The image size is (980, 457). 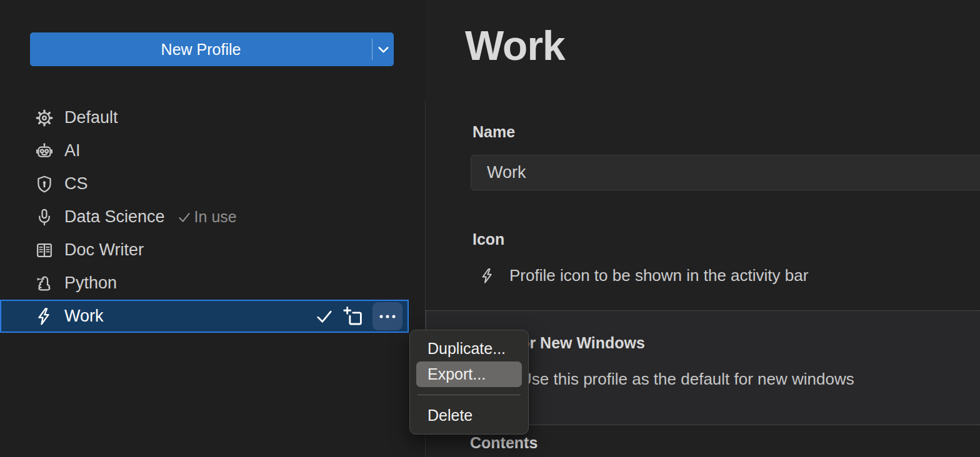 I want to click on new-windows-description: Use this profile as the default for new …, so click(x=688, y=380).